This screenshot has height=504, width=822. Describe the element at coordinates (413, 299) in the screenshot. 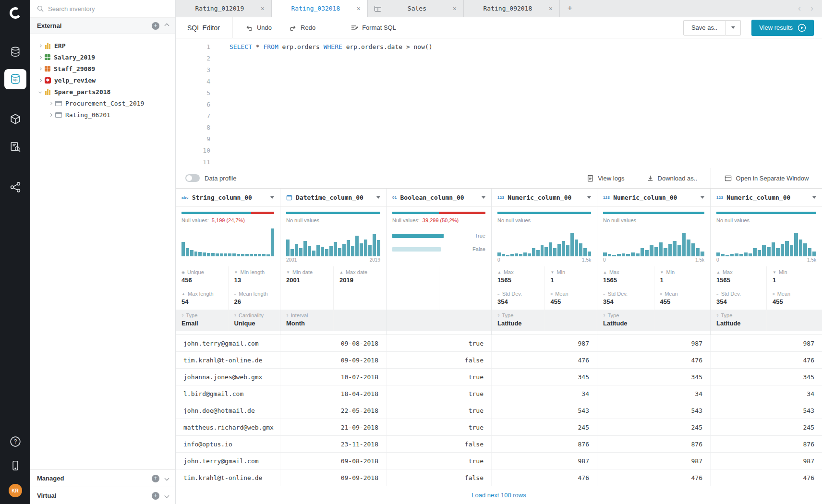

I see `stat-cell` at that location.